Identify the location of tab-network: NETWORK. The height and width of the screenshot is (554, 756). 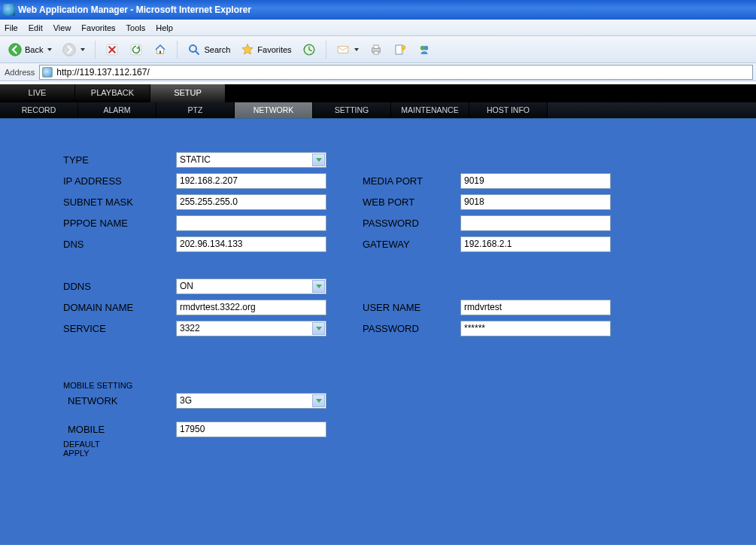
(274, 110).